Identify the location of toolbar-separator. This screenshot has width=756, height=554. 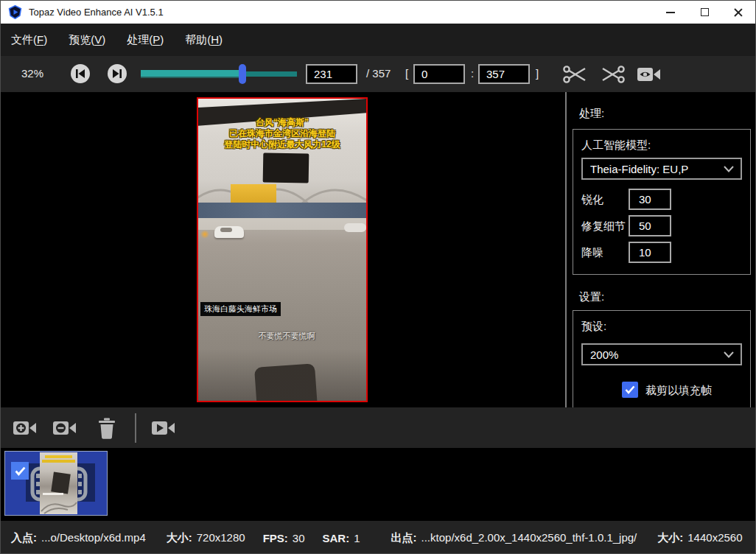
(136, 428).